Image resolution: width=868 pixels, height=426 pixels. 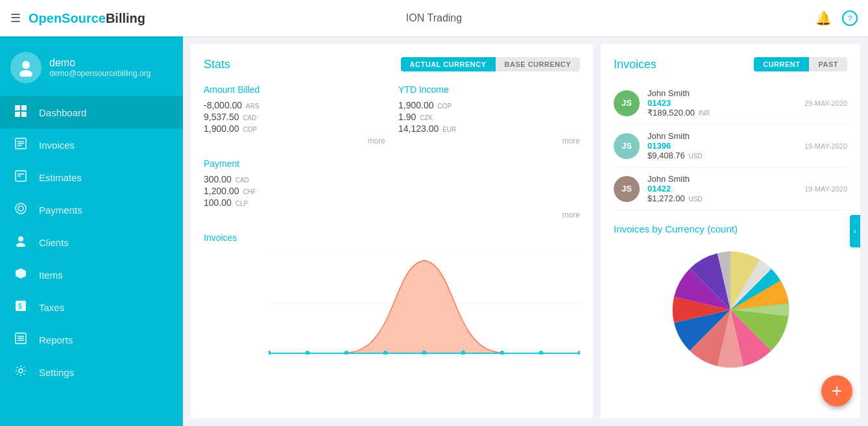 What do you see at coordinates (67, 18) in the screenshot?
I see `logo-prefix: OpenSource` at bounding box center [67, 18].